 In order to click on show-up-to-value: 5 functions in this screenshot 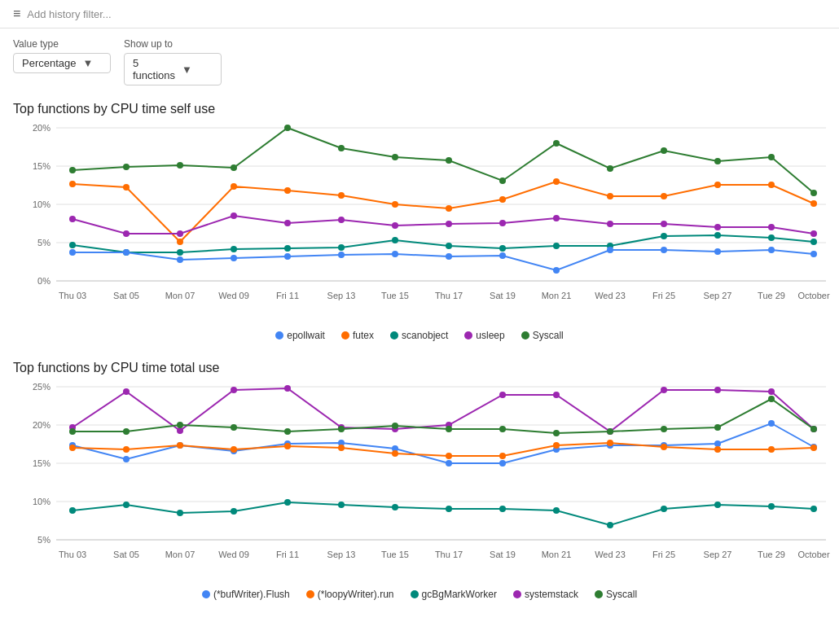, I will do `click(154, 69)`.